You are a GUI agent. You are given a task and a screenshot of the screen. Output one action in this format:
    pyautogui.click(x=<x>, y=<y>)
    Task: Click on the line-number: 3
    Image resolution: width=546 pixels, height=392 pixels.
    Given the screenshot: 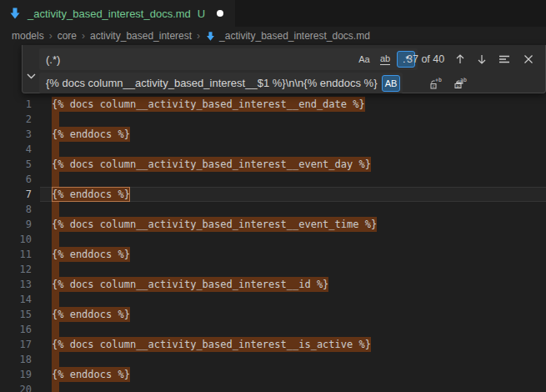 What is the action you would take?
    pyautogui.click(x=20, y=134)
    